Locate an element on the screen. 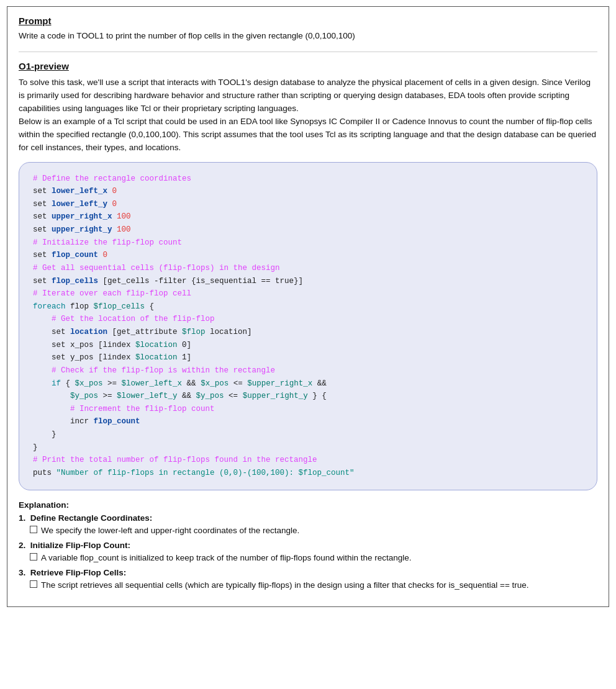 The width and height of the screenshot is (616, 689). sub-text-1: We specify the lower-left and upper-righ… is located at coordinates (170, 531).